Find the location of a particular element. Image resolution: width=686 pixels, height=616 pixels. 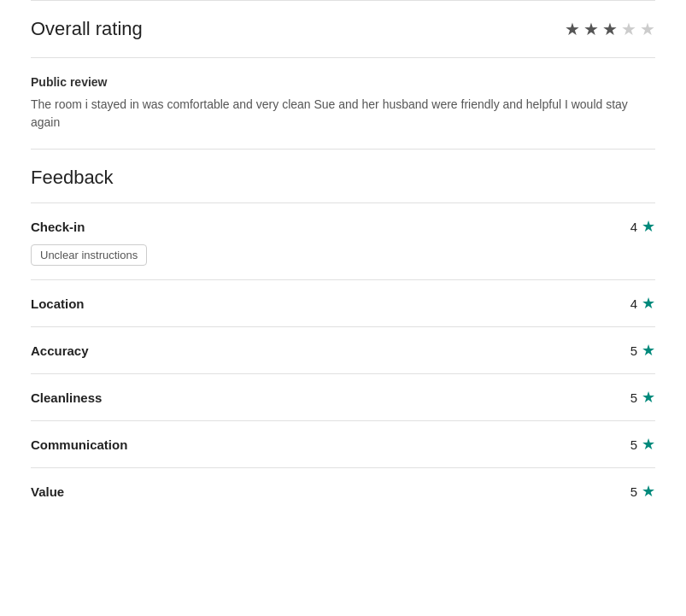

checkin-tags: Unclear instructions is located at coordinates (343, 255).